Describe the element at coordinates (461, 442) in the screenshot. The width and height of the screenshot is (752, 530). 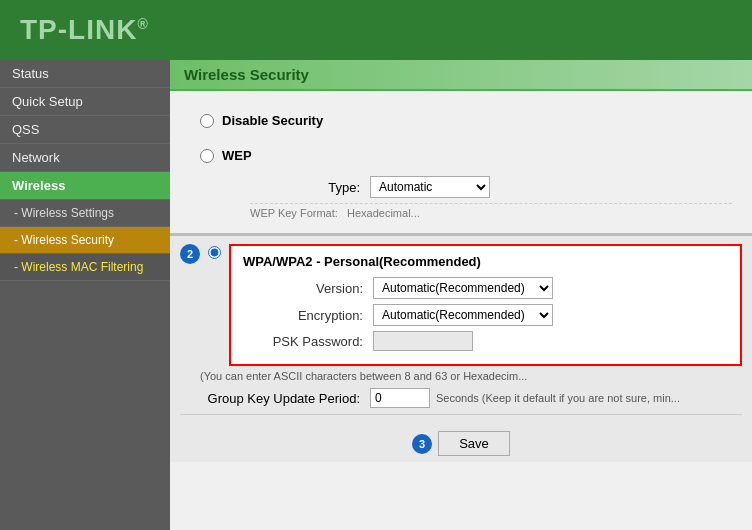
I see `save-row: 3 Save` at that location.